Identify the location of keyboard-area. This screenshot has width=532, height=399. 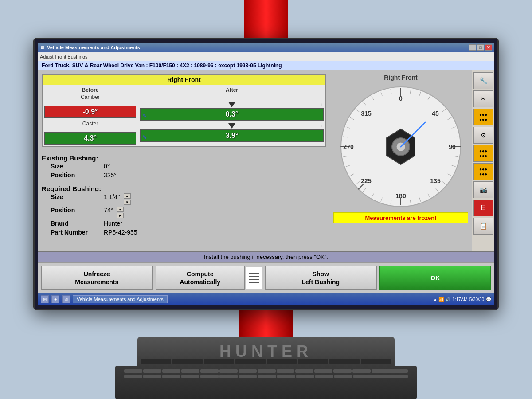
(266, 382).